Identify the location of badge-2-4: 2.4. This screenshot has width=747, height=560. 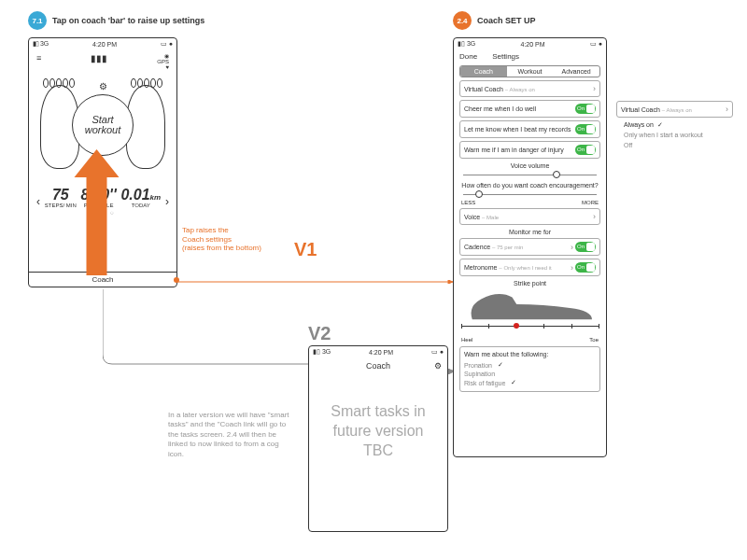
(462, 21).